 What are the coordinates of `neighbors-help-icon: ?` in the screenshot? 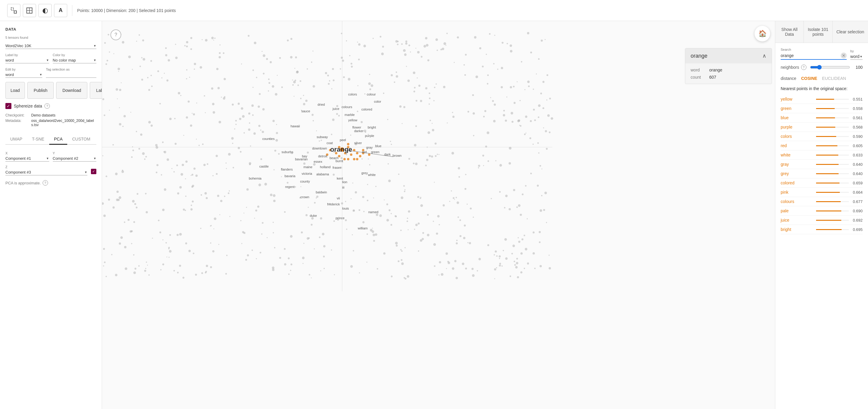 It's located at (804, 67).